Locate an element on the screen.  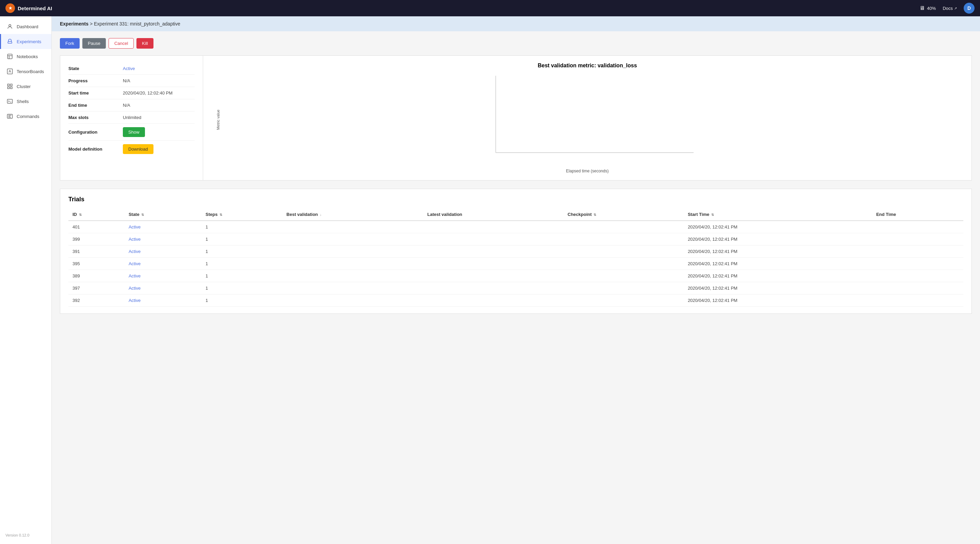
table-row: 399 Active 1 2020/04/20, 12:02:41 PM is located at coordinates (516, 239).